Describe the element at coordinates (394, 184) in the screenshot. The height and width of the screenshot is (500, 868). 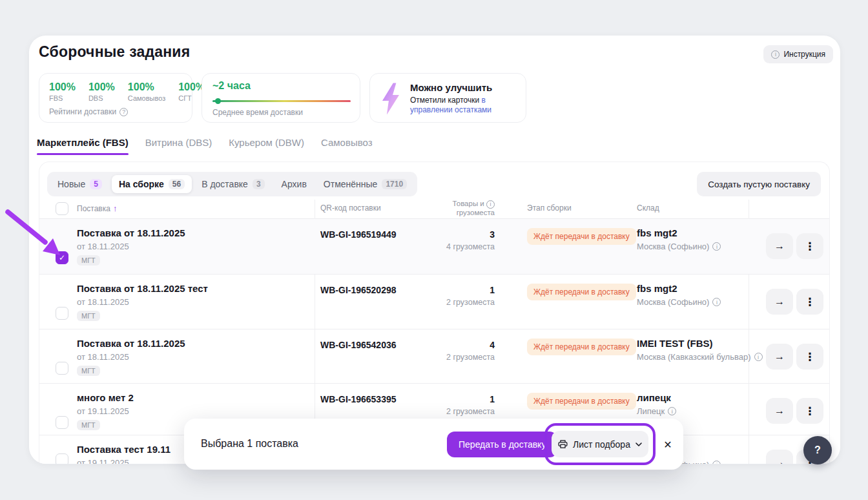
I see `filter-count-badge: 1710` at that location.